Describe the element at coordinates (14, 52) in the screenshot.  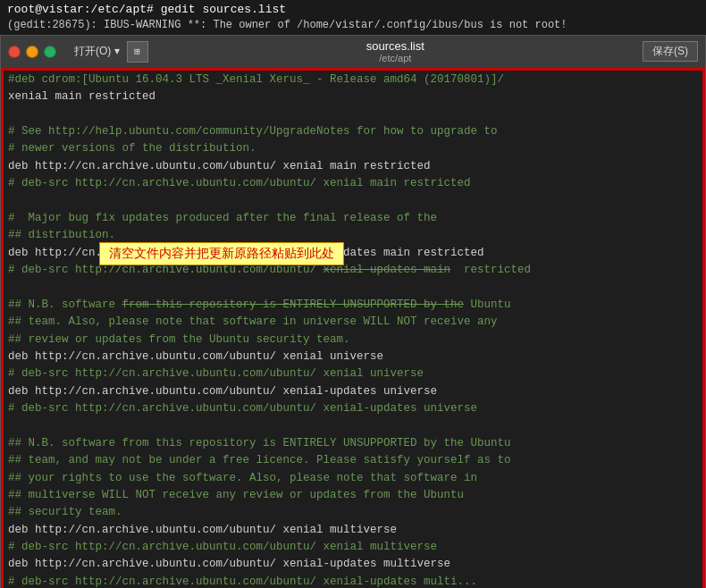
I see `close-button` at that location.